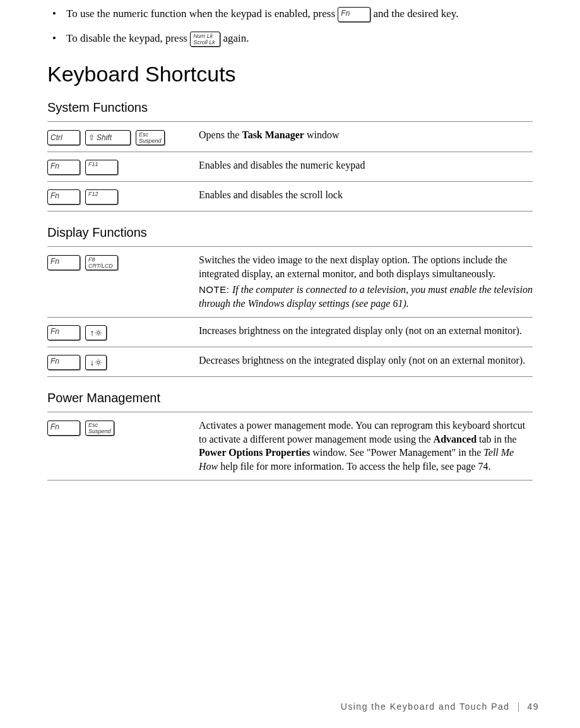 This screenshot has width=580, height=728. What do you see at coordinates (290, 14) in the screenshot?
I see `bullet-item: To use the numeric function when the key…` at bounding box center [290, 14].